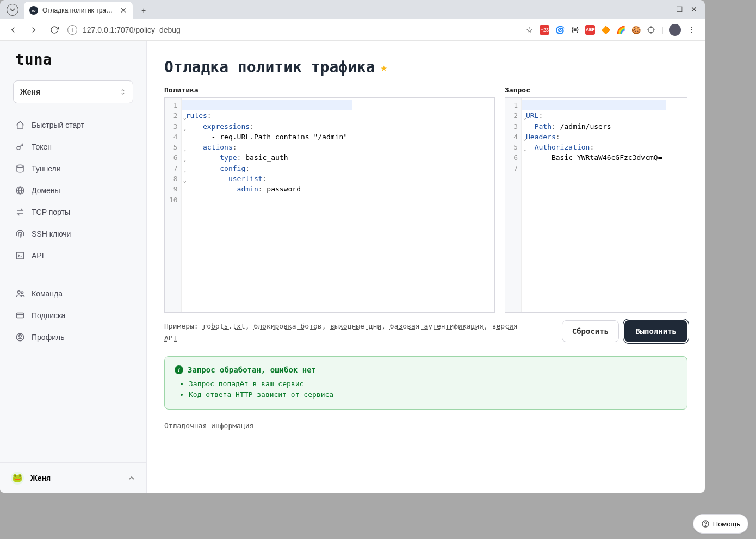 Image resolution: width=756 pixels, height=539 pixels. What do you see at coordinates (73, 234) in the screenshot?
I see `sidebar-item-sshkeys: SSH ключи` at bounding box center [73, 234].